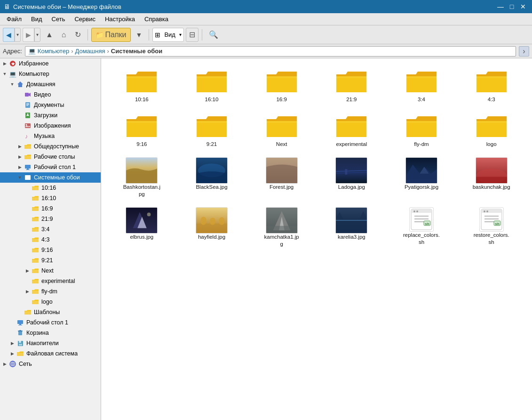 The height and width of the screenshot is (420, 532). I want to click on sidebar-item-home: Домашняя, so click(50, 84).